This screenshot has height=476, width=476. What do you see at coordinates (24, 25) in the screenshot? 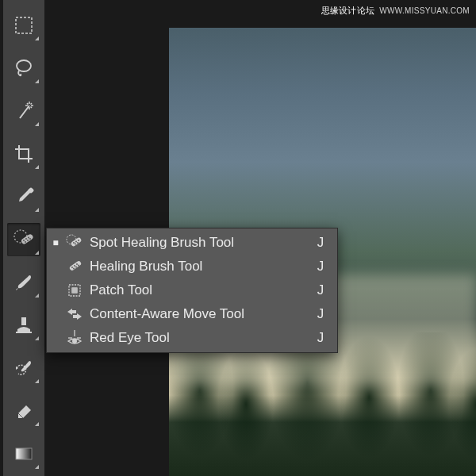
I see `rectangular-marquee-icon` at bounding box center [24, 25].